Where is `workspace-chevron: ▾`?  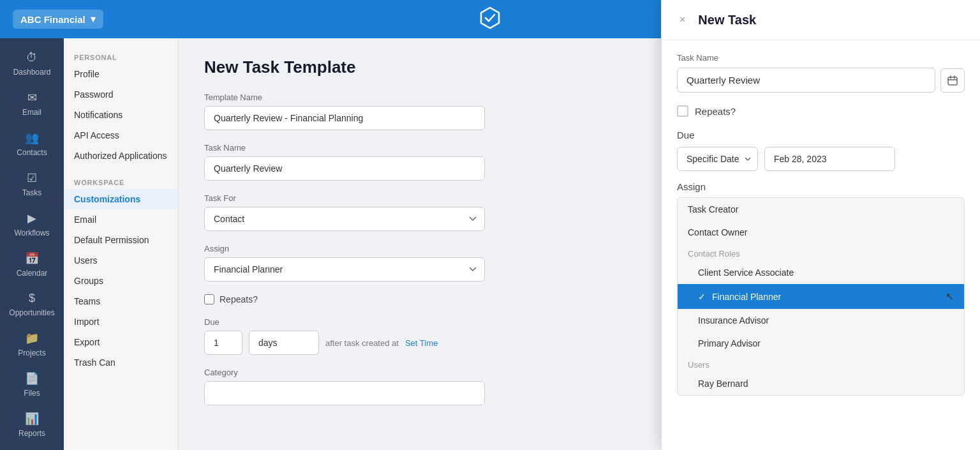
workspace-chevron: ▾ is located at coordinates (93, 19).